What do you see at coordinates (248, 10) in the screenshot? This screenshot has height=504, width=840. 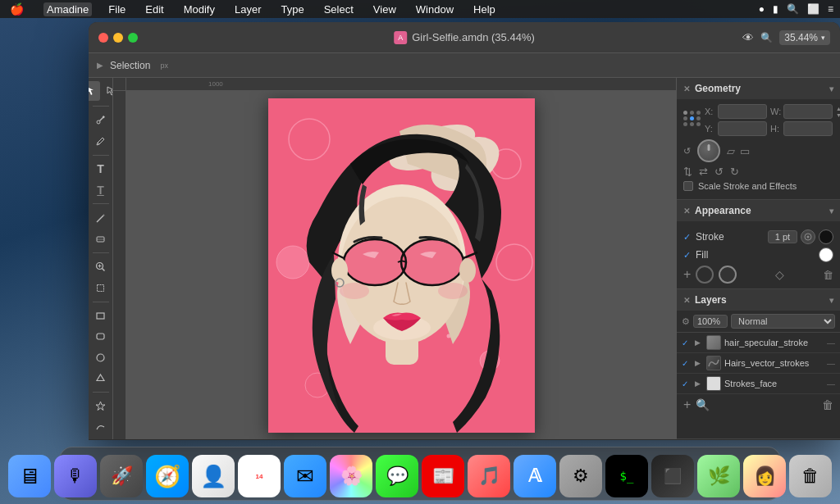 I see `menu-layer: Layer` at bounding box center [248, 10].